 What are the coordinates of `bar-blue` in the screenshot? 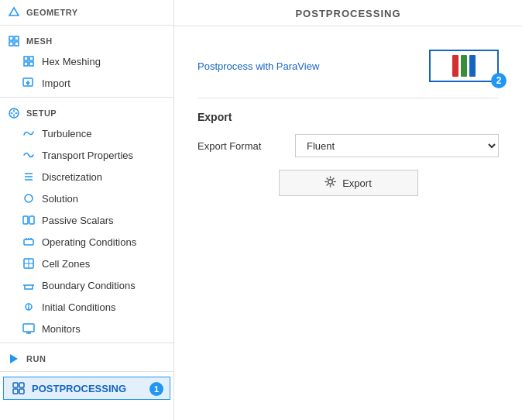 It's located at (472, 66).